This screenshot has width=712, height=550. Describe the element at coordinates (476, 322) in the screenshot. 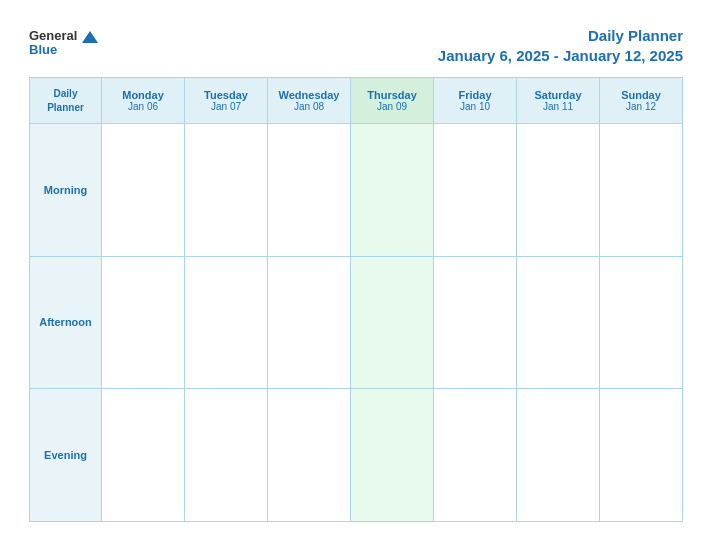

I see `afternoon-friday` at that location.